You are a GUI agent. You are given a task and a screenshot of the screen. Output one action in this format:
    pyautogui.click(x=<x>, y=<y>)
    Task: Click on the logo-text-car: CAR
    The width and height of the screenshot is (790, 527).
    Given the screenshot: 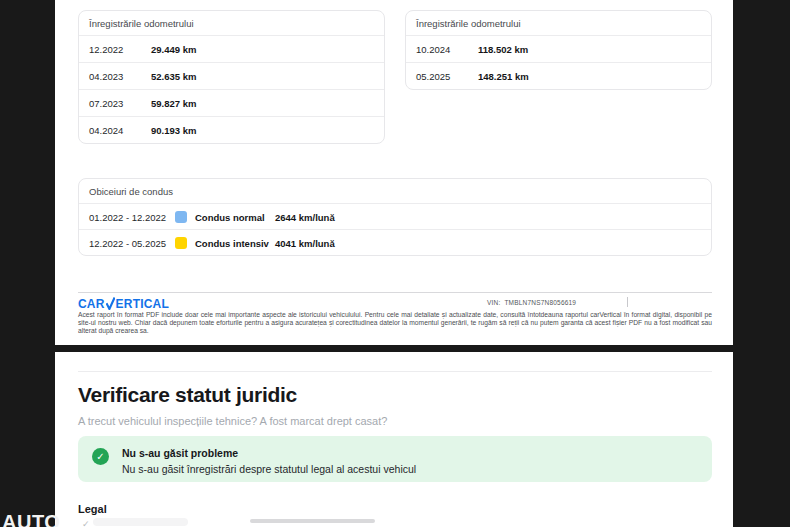 What is the action you would take?
    pyautogui.click(x=92, y=304)
    